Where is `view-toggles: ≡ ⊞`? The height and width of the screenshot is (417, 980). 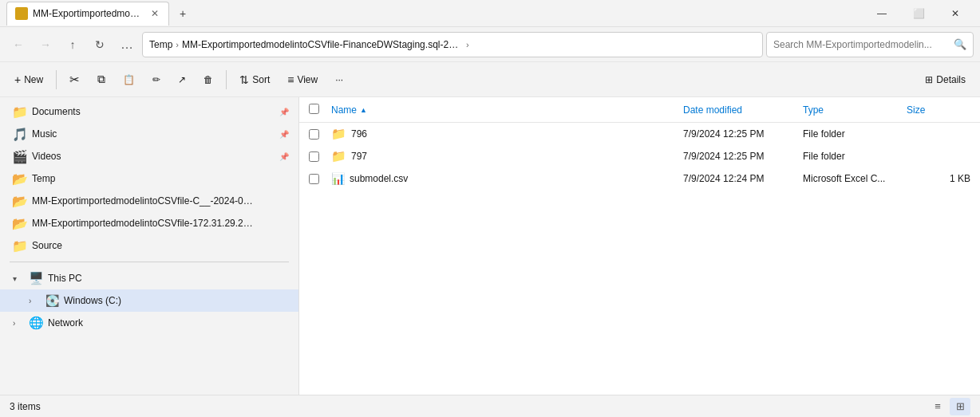 view-toggles: ≡ ⊞ is located at coordinates (949, 407).